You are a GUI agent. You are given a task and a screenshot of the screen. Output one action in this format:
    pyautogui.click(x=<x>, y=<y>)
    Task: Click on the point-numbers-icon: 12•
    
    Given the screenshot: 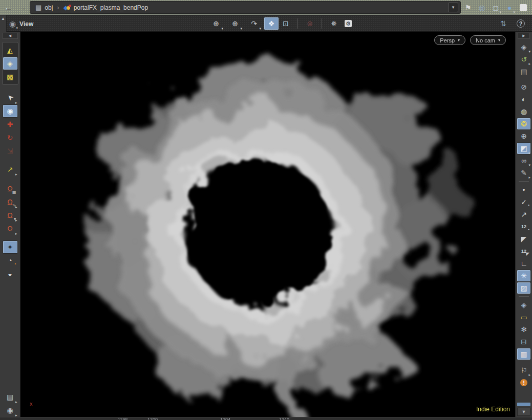 What is the action you would take?
    pyautogui.click(x=524, y=227)
    